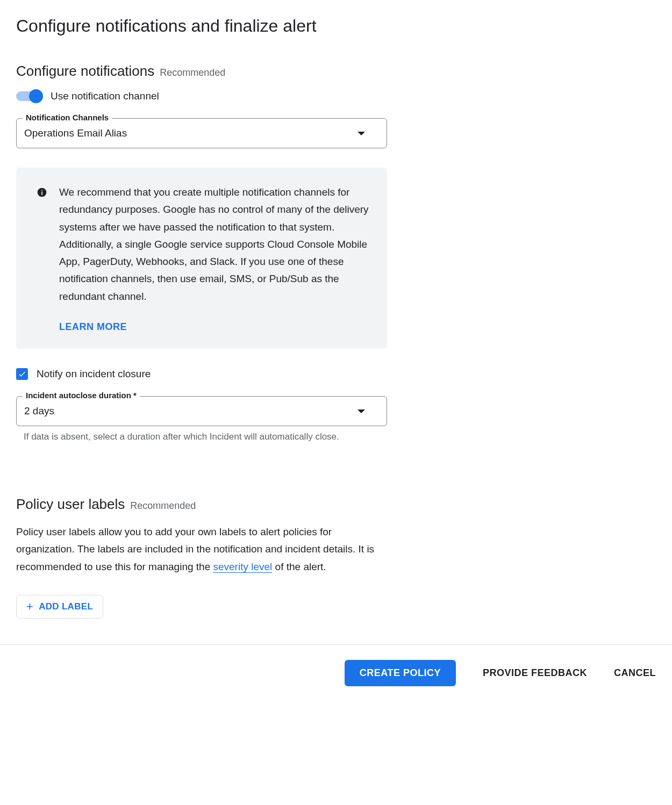 This screenshot has height=805, width=672. Describe the element at coordinates (215, 245) in the screenshot. I see `notification-info-text: We recommend that you create multiple no…` at that location.